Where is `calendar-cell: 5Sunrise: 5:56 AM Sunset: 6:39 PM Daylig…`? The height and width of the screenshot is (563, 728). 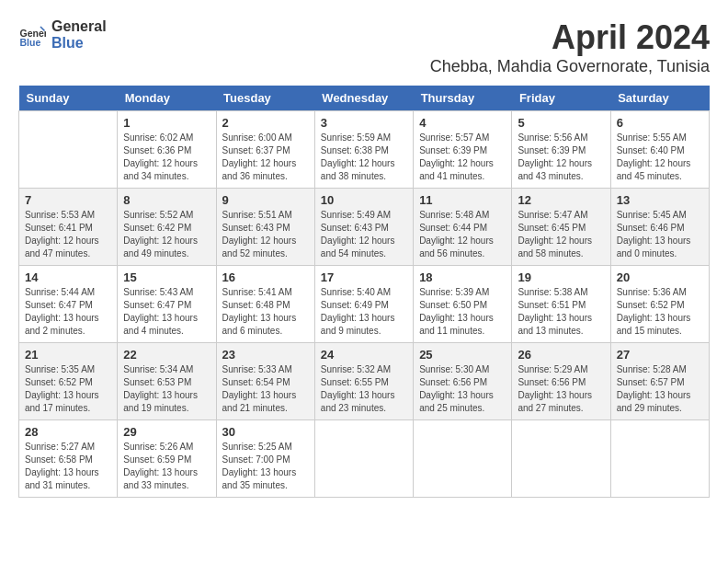 calendar-cell: 5Sunrise: 5:56 AM Sunset: 6:39 PM Daylig… is located at coordinates (561, 150).